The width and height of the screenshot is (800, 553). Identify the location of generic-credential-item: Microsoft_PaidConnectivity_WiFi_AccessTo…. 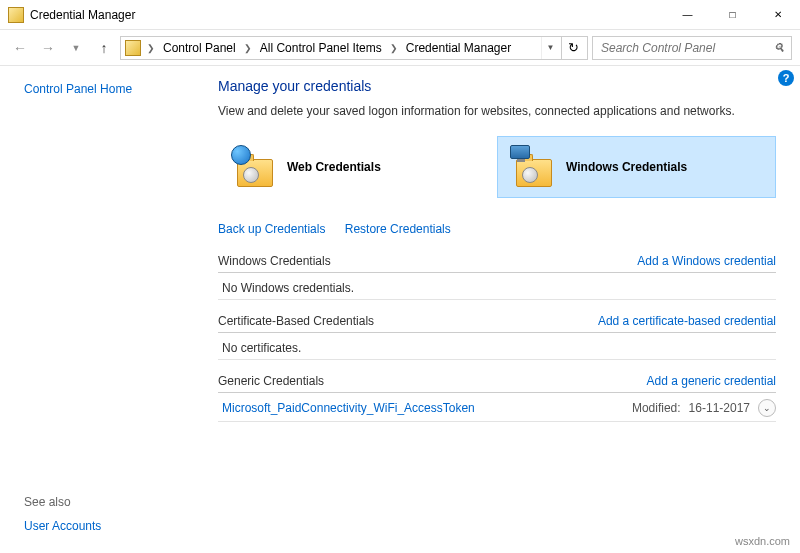
(497, 408).